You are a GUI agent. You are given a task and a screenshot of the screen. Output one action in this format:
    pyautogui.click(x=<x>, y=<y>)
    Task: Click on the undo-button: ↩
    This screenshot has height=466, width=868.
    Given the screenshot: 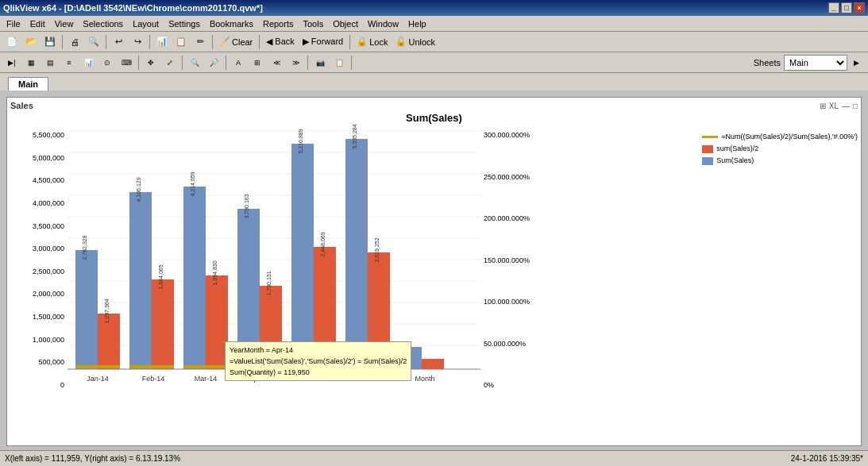 What is the action you would take?
    pyautogui.click(x=118, y=42)
    